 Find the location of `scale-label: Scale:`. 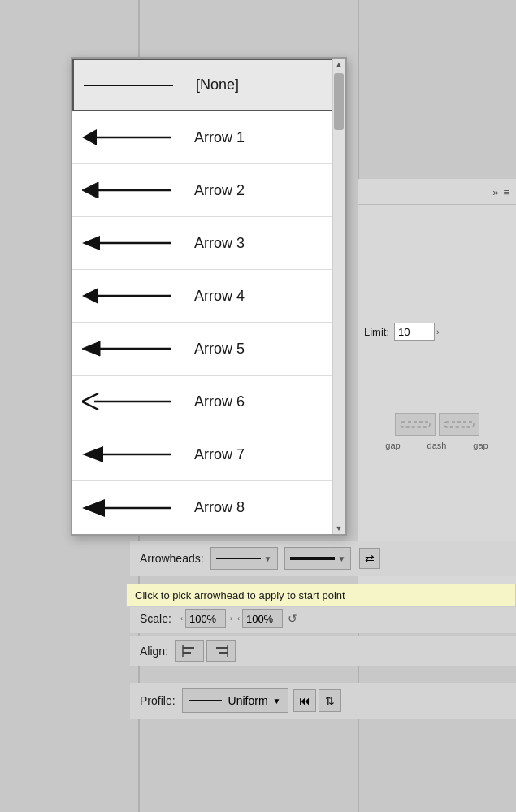

scale-label: Scale: is located at coordinates (156, 619).